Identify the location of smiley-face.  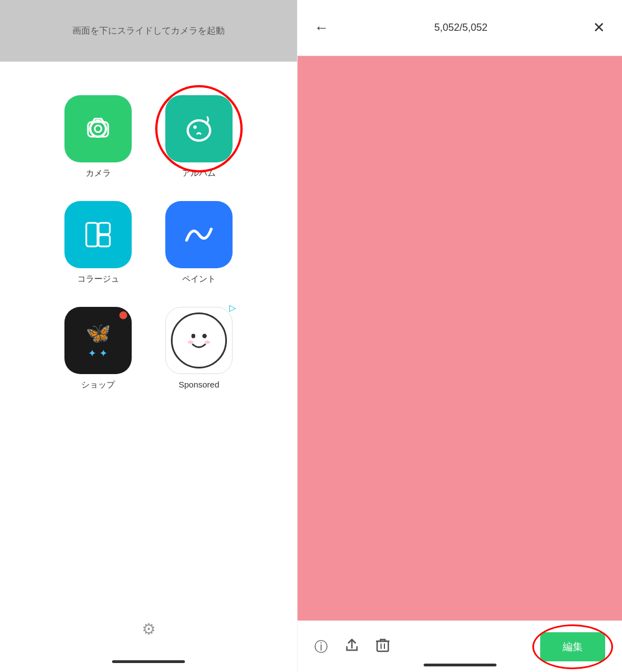
(199, 340).